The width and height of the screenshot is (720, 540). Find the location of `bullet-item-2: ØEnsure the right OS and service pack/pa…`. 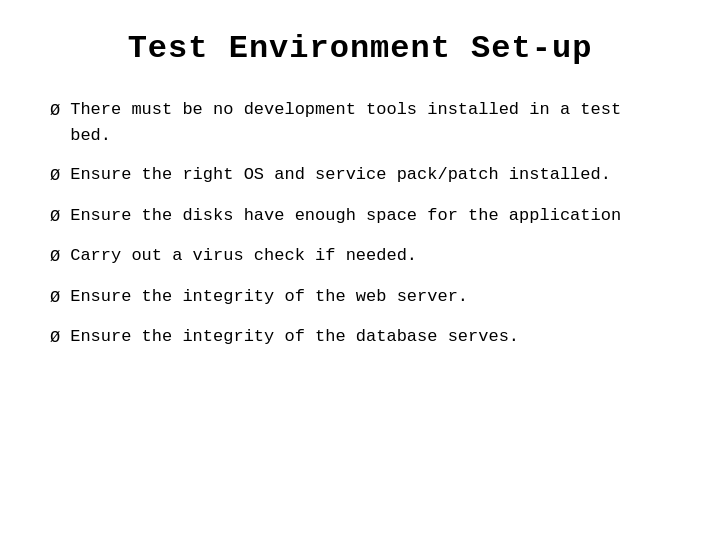

bullet-item-2: ØEnsure the right OS and service pack/pa… is located at coordinates (360, 176).